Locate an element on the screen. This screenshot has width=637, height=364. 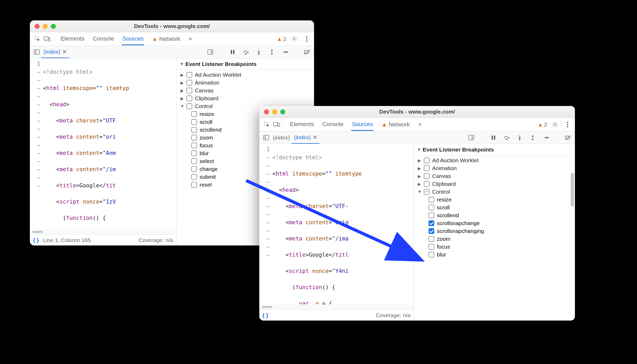
file-tab-index-inactive: (index) is located at coordinates (281, 138).